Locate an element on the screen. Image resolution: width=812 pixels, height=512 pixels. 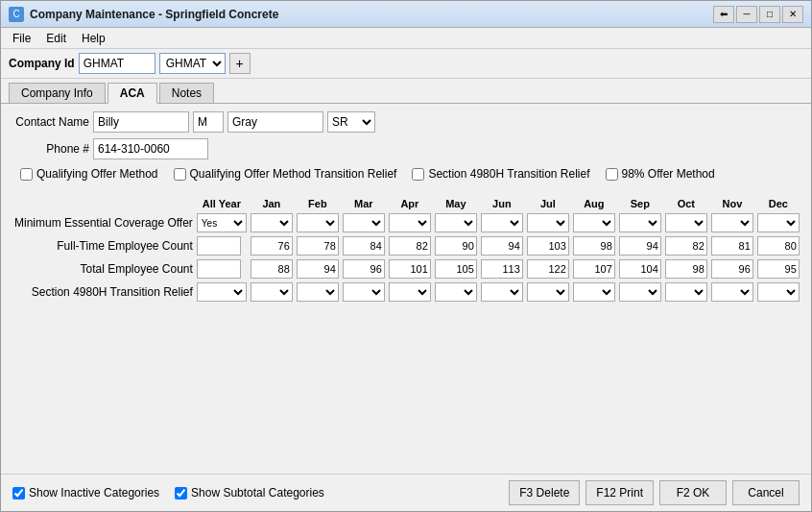
tec-may-input is located at coordinates (456, 269).